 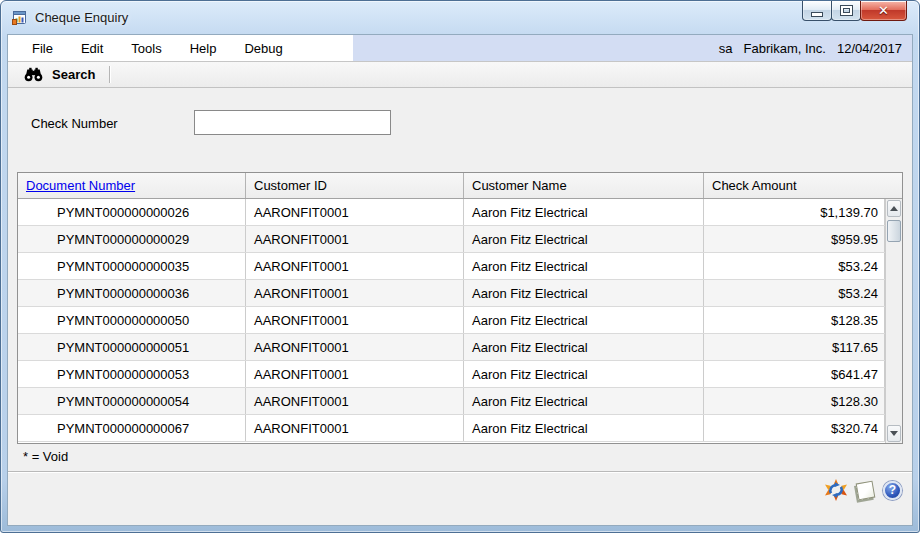 I want to click on scroll-up-button, so click(x=894, y=208).